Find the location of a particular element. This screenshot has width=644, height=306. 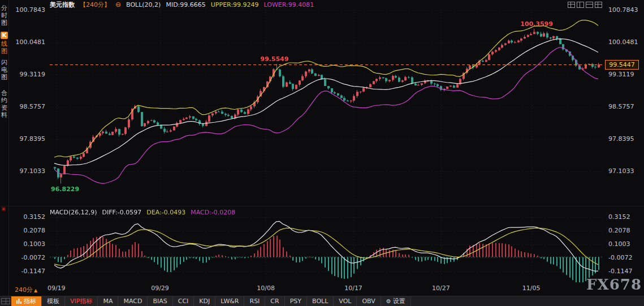

period-selector: 240分▲ is located at coordinates (26, 290).